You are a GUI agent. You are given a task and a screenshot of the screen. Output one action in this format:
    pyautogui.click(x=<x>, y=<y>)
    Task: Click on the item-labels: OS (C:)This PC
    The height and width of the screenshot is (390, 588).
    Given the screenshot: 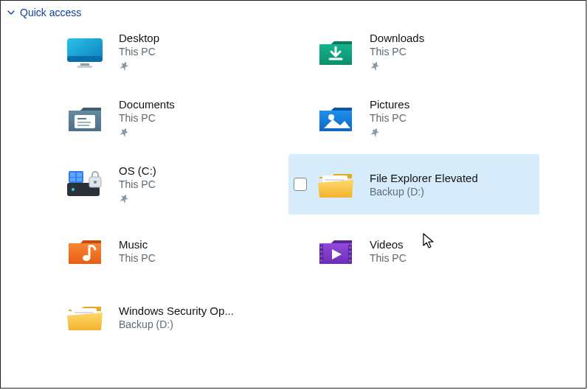 What is the action you would take?
    pyautogui.click(x=137, y=184)
    